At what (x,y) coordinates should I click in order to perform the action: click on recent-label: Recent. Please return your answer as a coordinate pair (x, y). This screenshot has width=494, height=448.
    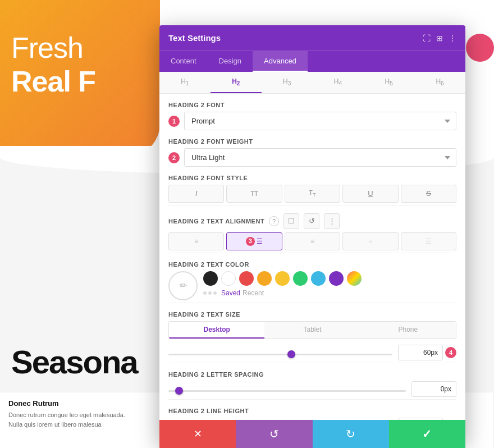
    Looking at the image, I should click on (253, 293).